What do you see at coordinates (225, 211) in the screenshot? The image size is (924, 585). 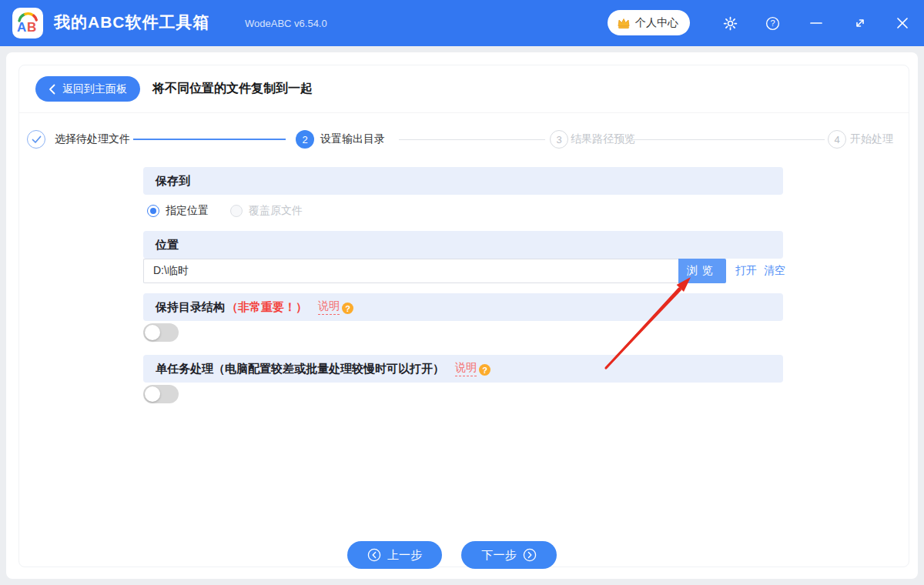 I see `save-to-options: 指定位置 覆盖原文件` at bounding box center [225, 211].